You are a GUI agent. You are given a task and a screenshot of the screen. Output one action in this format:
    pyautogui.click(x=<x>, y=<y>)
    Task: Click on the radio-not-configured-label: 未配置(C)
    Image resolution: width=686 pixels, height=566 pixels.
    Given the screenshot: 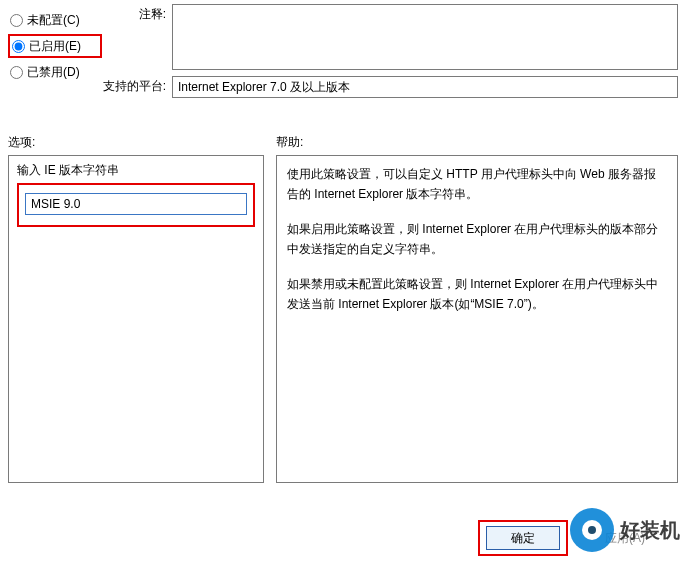 What is the action you would take?
    pyautogui.click(x=54, y=20)
    